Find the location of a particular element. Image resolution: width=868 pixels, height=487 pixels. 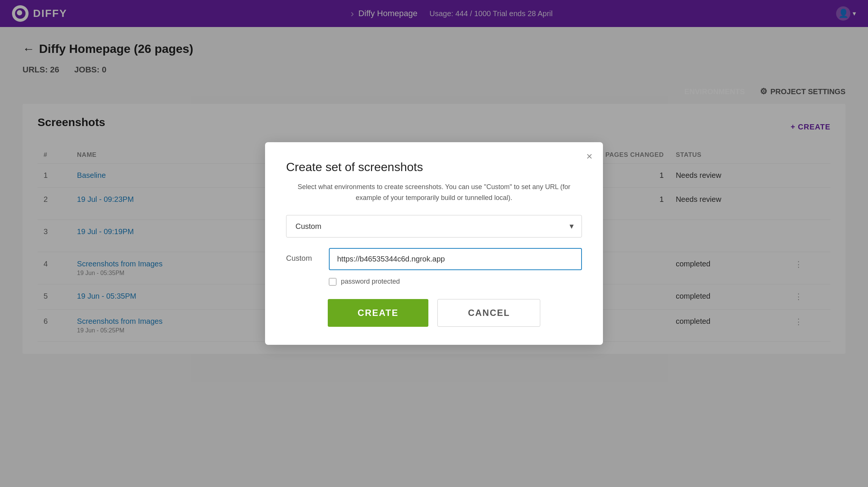

modal-description: Select what environments to create scree… is located at coordinates (434, 192).